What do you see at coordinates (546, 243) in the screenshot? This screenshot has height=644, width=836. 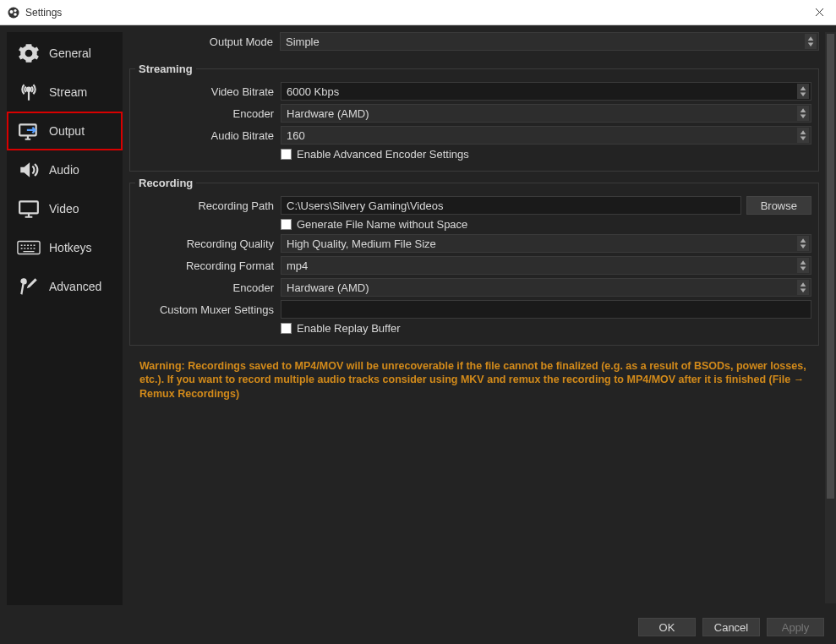 I see `recording-quality-select: High Quality, Medium File Size ▲▼` at bounding box center [546, 243].